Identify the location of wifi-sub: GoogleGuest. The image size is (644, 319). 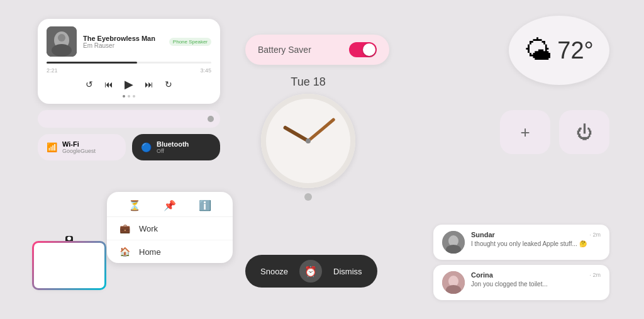
(79, 151).